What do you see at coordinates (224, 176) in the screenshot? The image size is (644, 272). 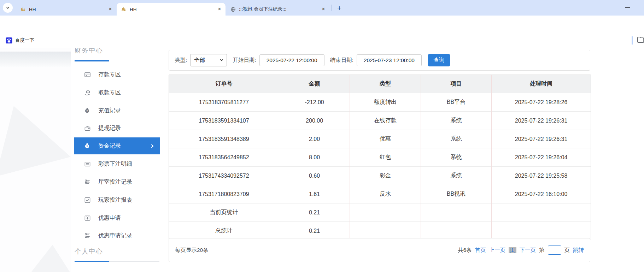 I see `table-cell: 1753174334092572` at bounding box center [224, 176].